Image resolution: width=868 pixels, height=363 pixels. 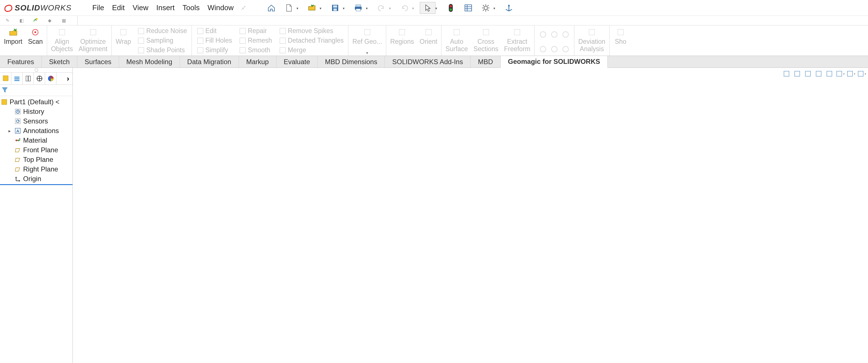 What do you see at coordinates (351, 62) in the screenshot?
I see `tab-mbd-dimensions: MBD Dimensions` at bounding box center [351, 62].